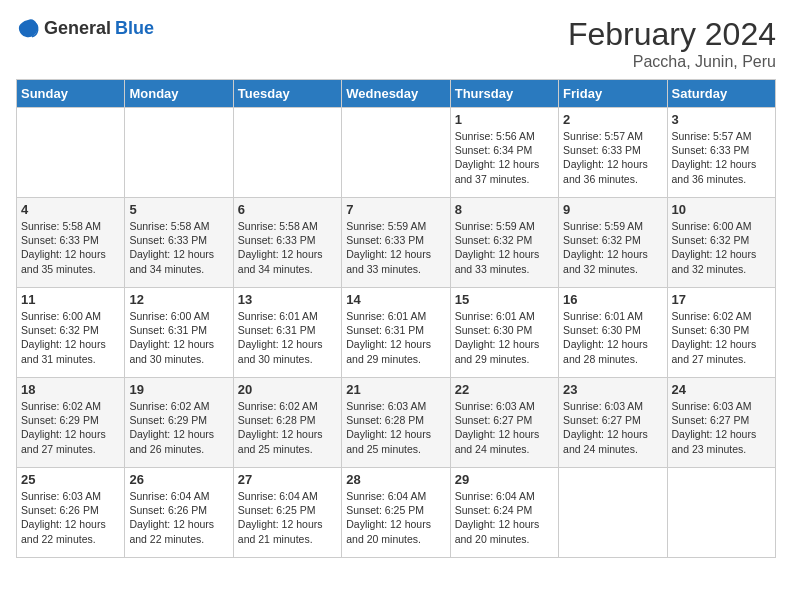 The image size is (792, 612). I want to click on calendar-cell: 27Sunrise: 6:04 AM Sunset: 6:25 PM Dayli…, so click(287, 513).